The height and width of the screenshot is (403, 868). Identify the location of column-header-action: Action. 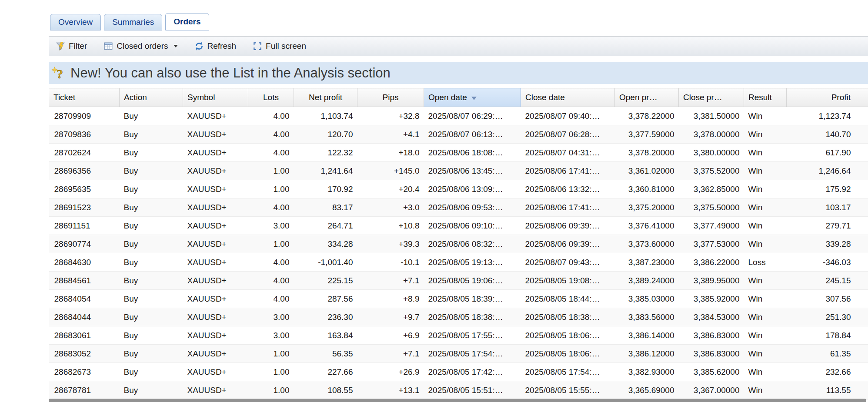
(151, 97).